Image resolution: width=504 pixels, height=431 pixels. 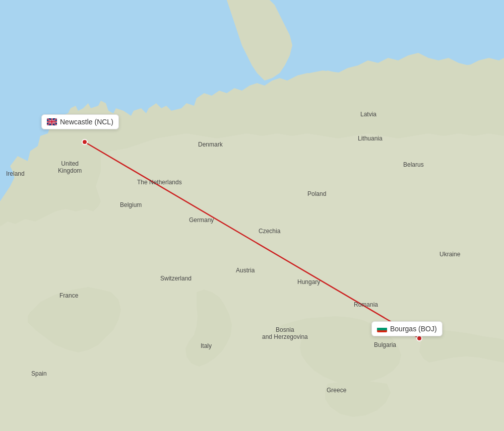 What do you see at coordinates (80, 122) in the screenshot?
I see `newcastle-label: Newcastle (NCL)` at bounding box center [80, 122].